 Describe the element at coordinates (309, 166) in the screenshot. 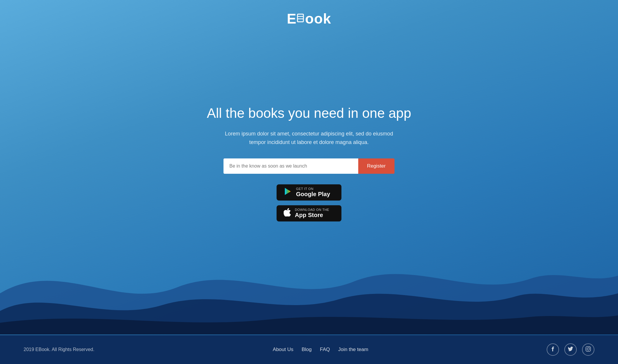

I see `register-form: Register` at that location.